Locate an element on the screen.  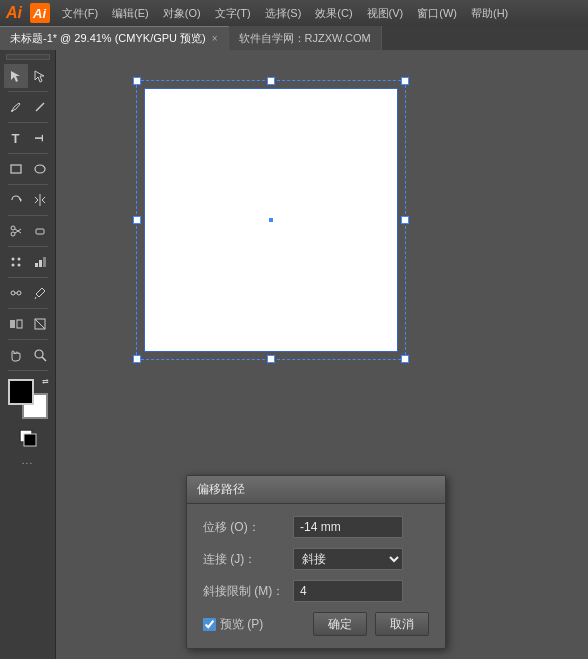
menu-select: 选择(S) is located at coordinates (284, 14).